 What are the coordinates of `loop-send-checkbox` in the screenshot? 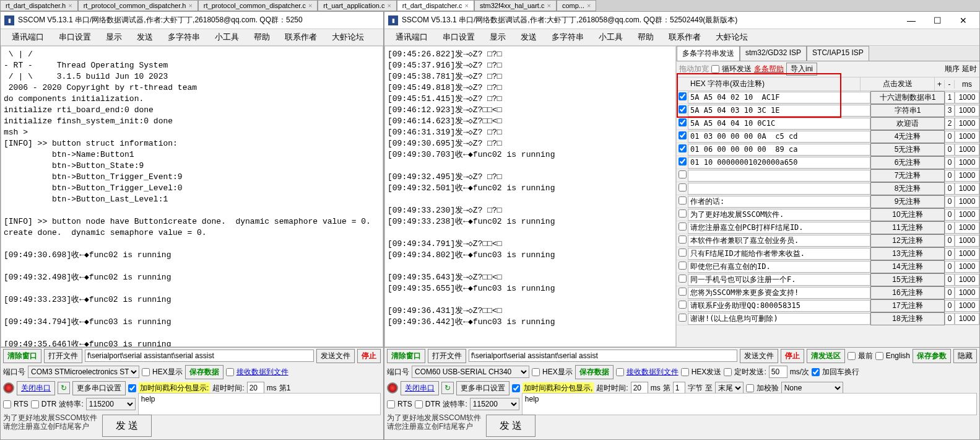 It's located at (716, 69).